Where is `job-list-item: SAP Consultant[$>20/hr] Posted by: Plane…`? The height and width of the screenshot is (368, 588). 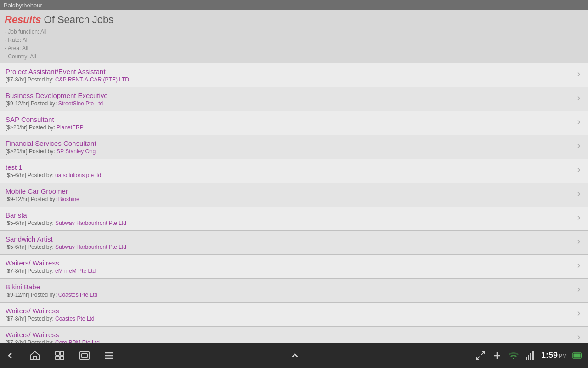 job-list-item: SAP Consultant[$>20/hr] Posted by: Plane… is located at coordinates (294, 123).